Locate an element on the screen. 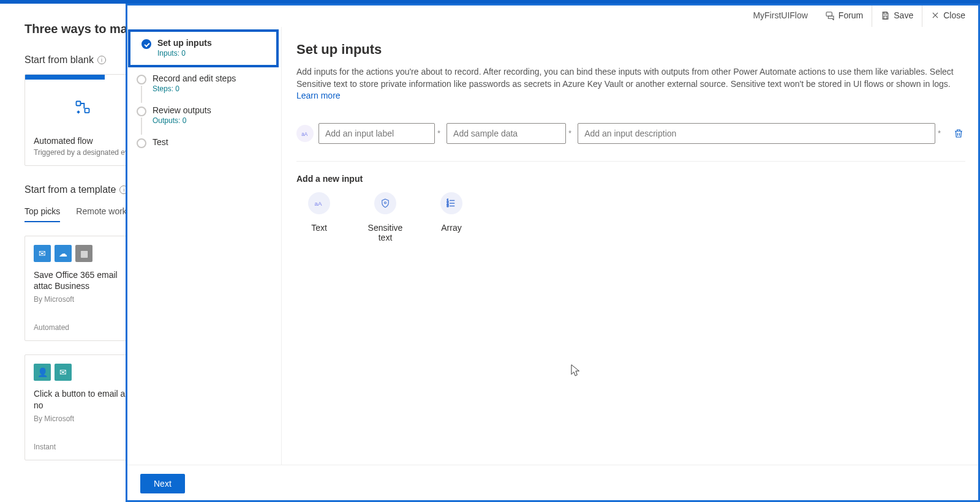 This screenshot has height=502, width=980. forum-button: Forum is located at coordinates (844, 15).